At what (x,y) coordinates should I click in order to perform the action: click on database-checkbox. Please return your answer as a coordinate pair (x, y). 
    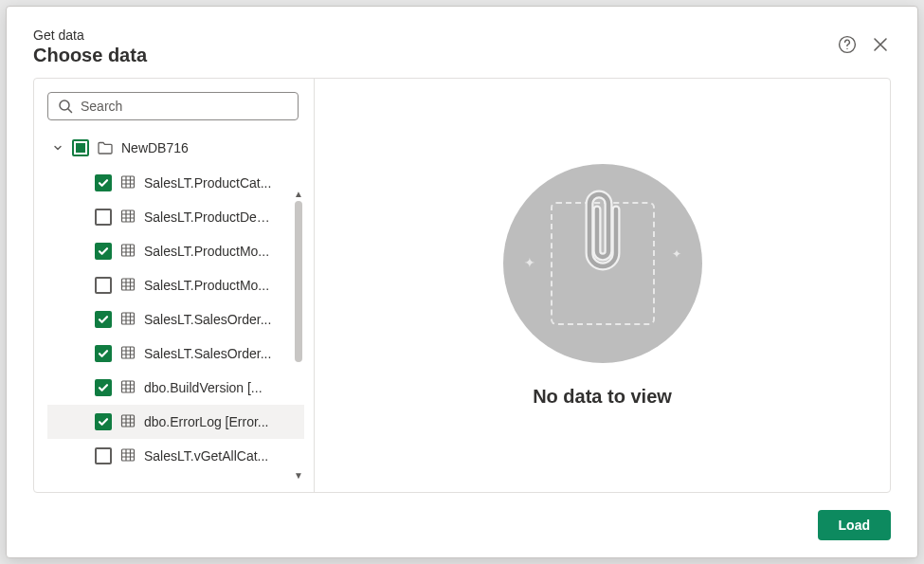
    Looking at the image, I should click on (81, 148).